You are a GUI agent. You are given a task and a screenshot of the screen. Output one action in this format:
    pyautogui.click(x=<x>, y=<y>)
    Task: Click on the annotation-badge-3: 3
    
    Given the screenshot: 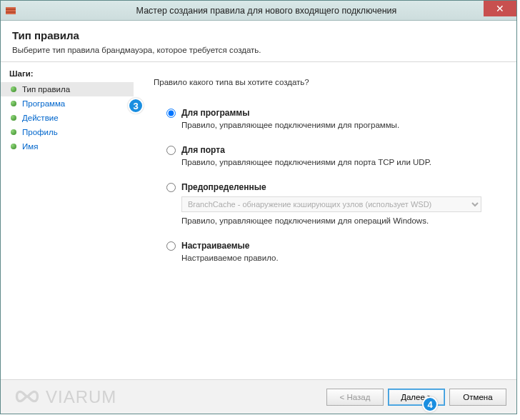 What is the action you would take?
    pyautogui.click(x=136, y=106)
    